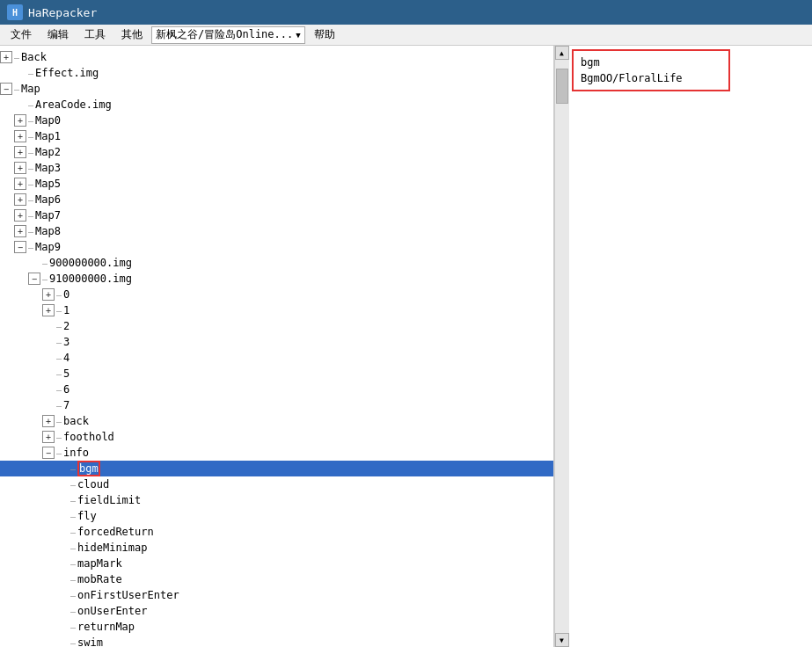  What do you see at coordinates (276, 279) in the screenshot?
I see `tree-node-img910: −—910000000.img` at bounding box center [276, 279].